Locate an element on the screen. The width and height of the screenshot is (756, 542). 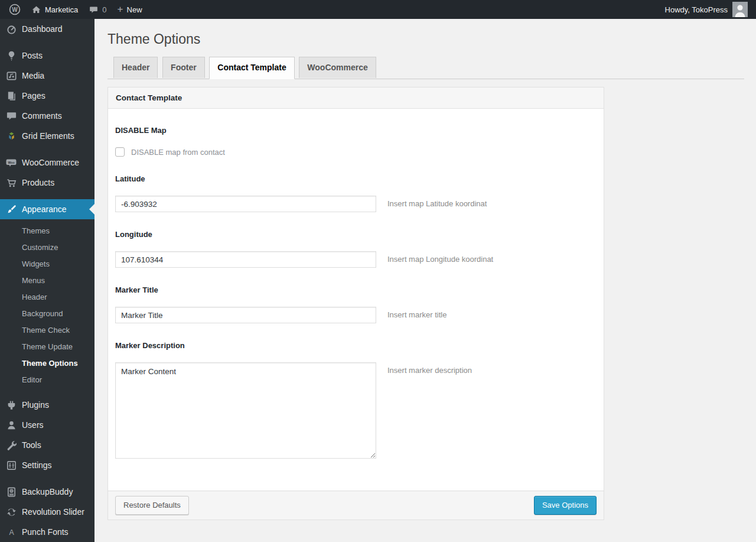
sidebar-item-revolution-slider: Revolution Slider is located at coordinates (47, 512).